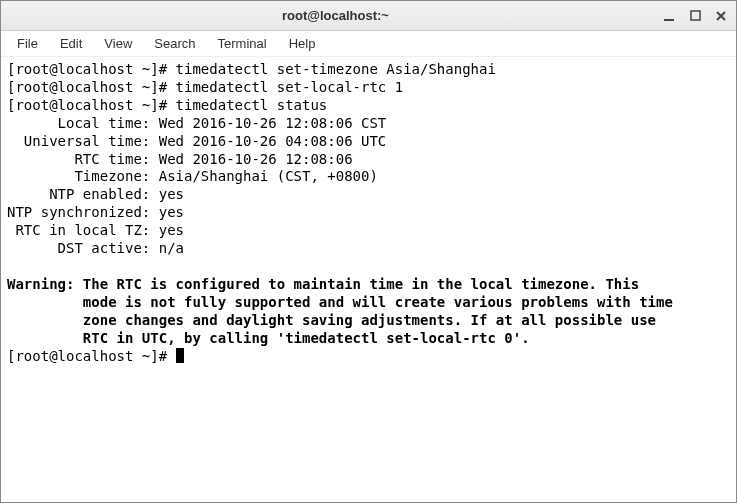  What do you see at coordinates (721, 16) in the screenshot?
I see `close-icon` at bounding box center [721, 16].